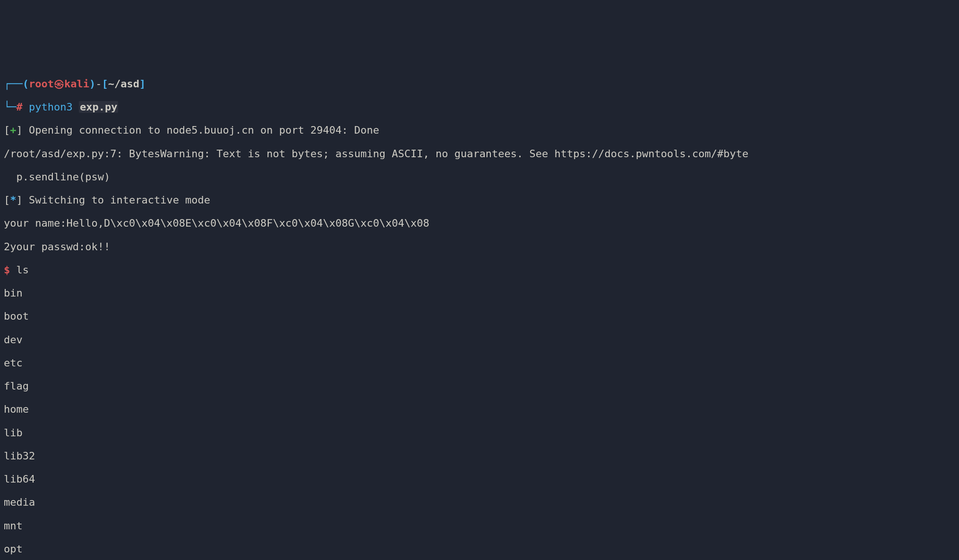 The height and width of the screenshot is (560, 959). What do you see at coordinates (480, 364) in the screenshot?
I see `list-item: etc` at bounding box center [480, 364].